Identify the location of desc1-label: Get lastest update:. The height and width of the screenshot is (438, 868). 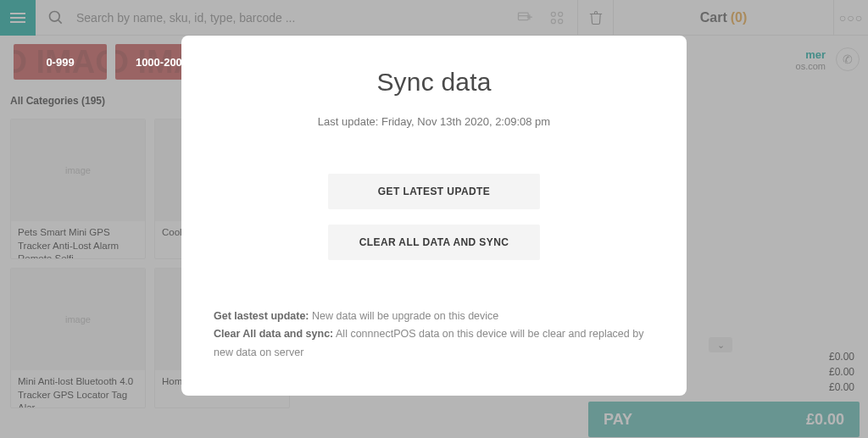
(261, 316).